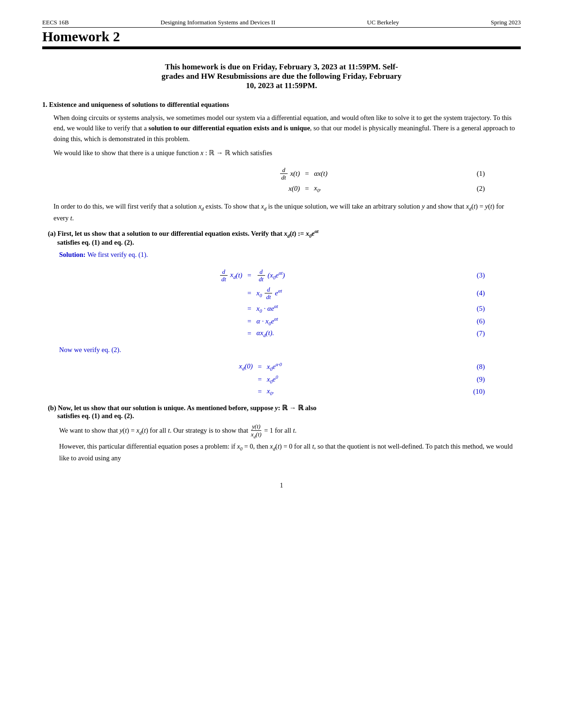 The width and height of the screenshot is (563, 728). What do you see at coordinates (282, 367) in the screenshot?
I see `equation-8-row: xd(0) = x0eα·0 (8)` at bounding box center [282, 367].